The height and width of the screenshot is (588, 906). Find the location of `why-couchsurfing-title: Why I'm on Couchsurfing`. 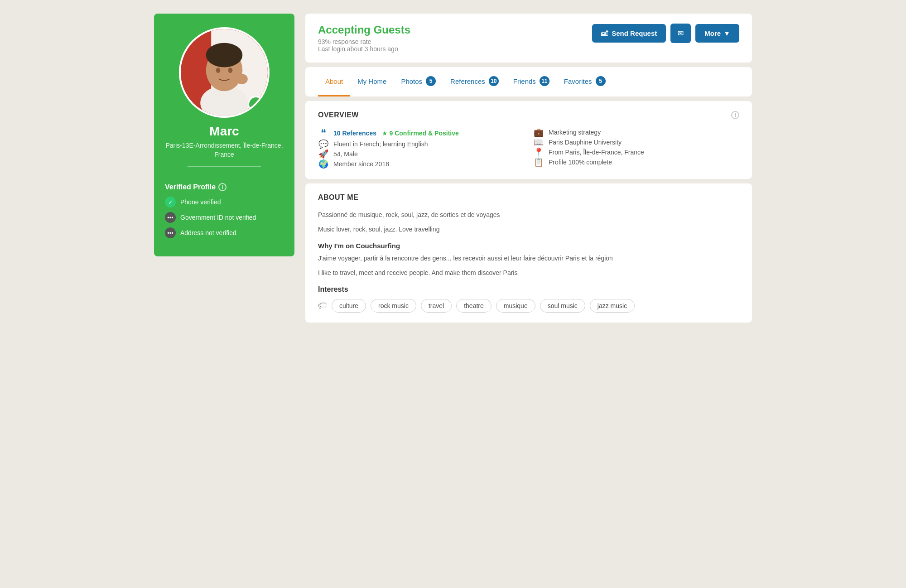

why-couchsurfing-title: Why I'm on Couchsurfing is located at coordinates (529, 246).